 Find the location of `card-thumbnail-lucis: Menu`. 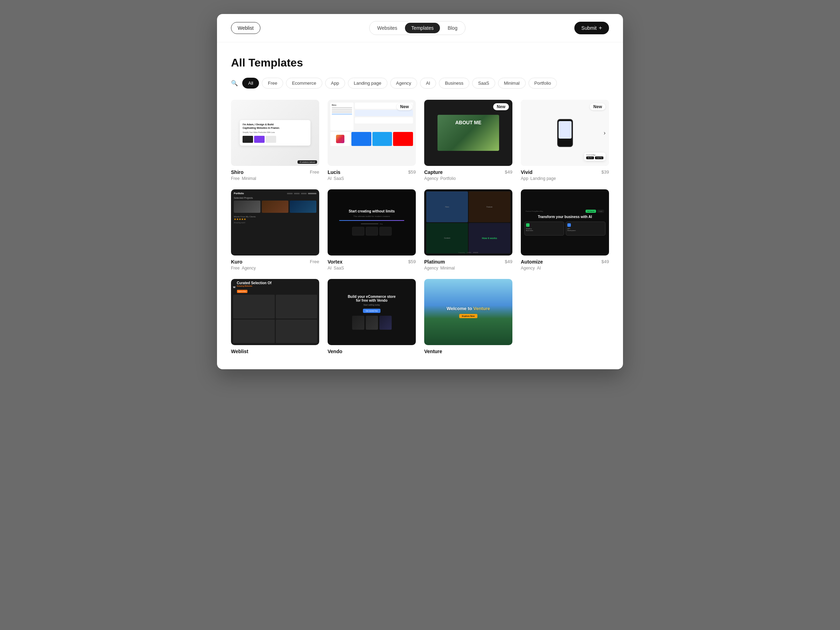

card-thumbnail-lucis: Menu is located at coordinates (372, 133).